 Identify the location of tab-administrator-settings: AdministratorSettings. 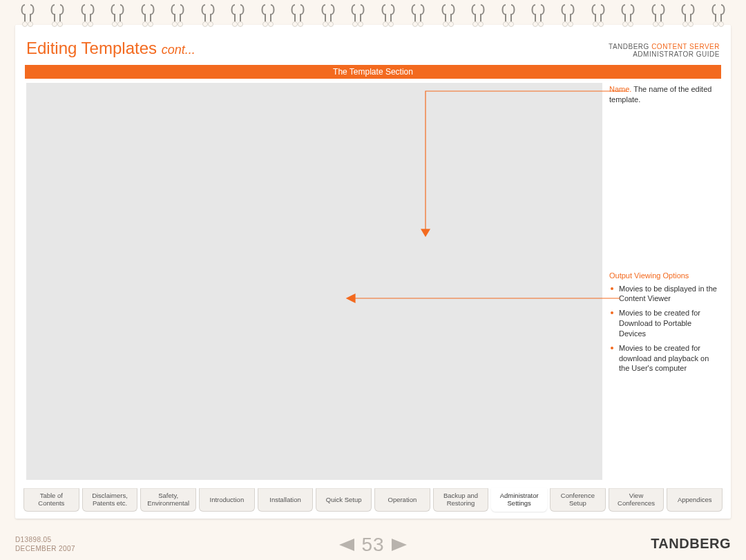
(519, 500).